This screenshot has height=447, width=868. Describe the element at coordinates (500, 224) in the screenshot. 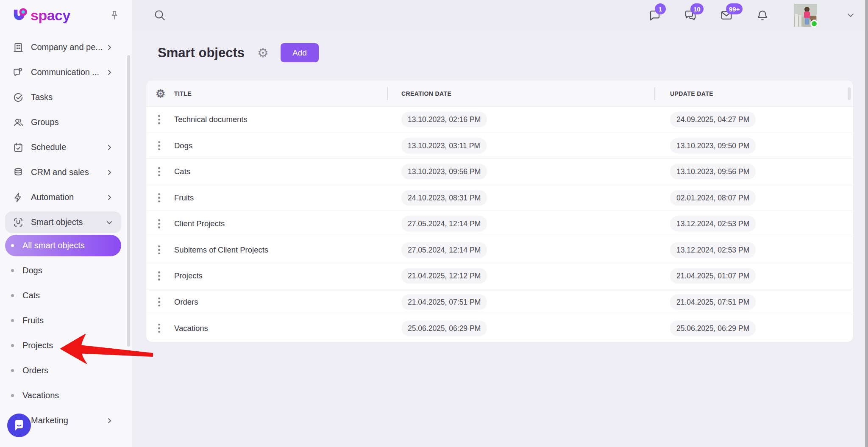

I see `table-row: Client Projects 27.05.2024, 12:14 PM 13.…` at that location.